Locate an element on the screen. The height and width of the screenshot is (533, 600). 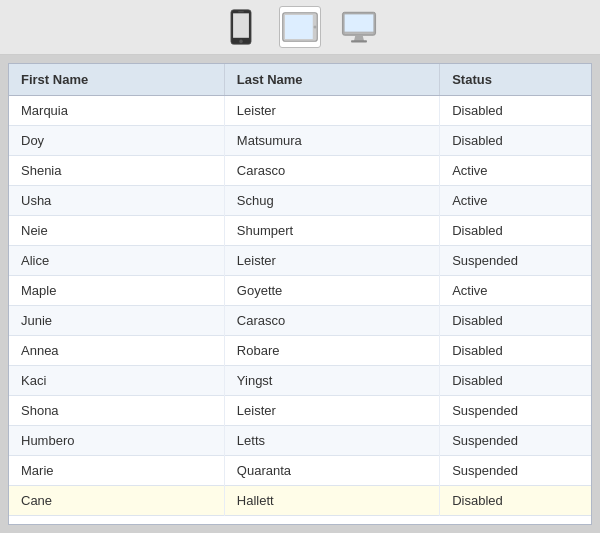
cell-first-name: Cane is located at coordinates (116, 501).